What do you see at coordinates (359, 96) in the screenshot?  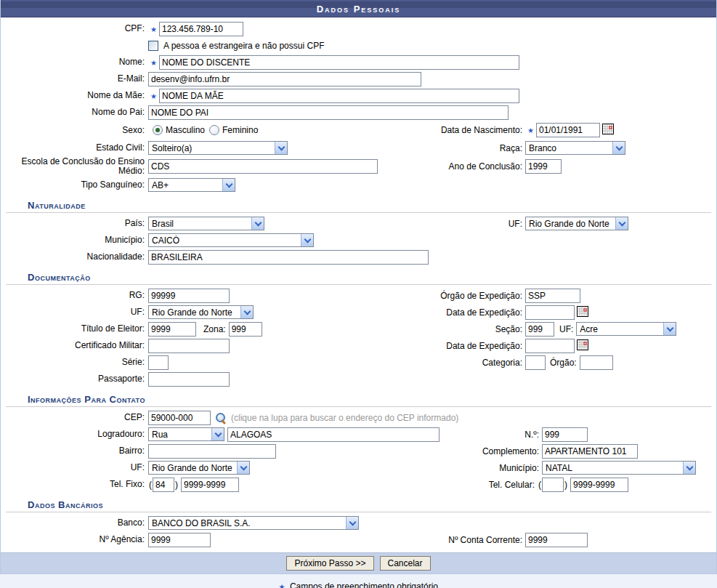 I see `mae-row: Nome da Mãe:` at bounding box center [359, 96].